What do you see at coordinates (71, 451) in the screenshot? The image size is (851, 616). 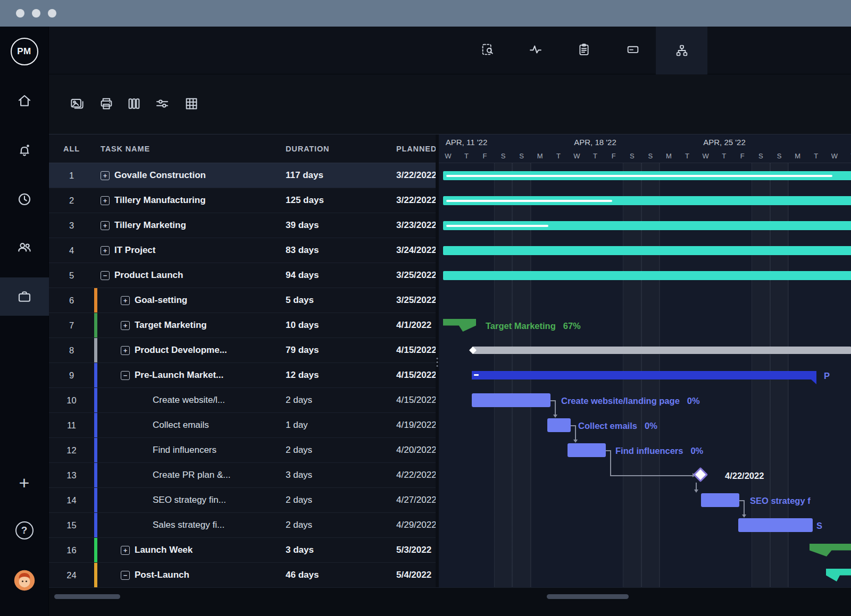 I see `row-number: 12` at bounding box center [71, 451].